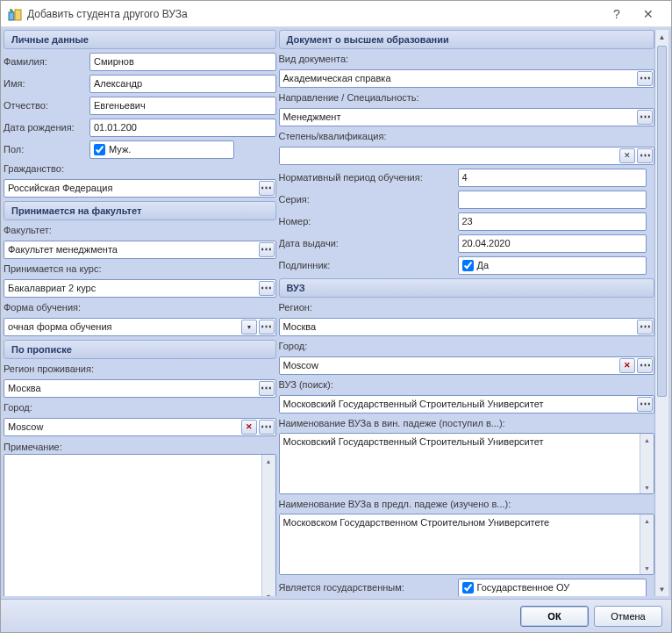  What do you see at coordinates (140, 388) in the screenshot?
I see `region-combo: Москва` at bounding box center [140, 388].